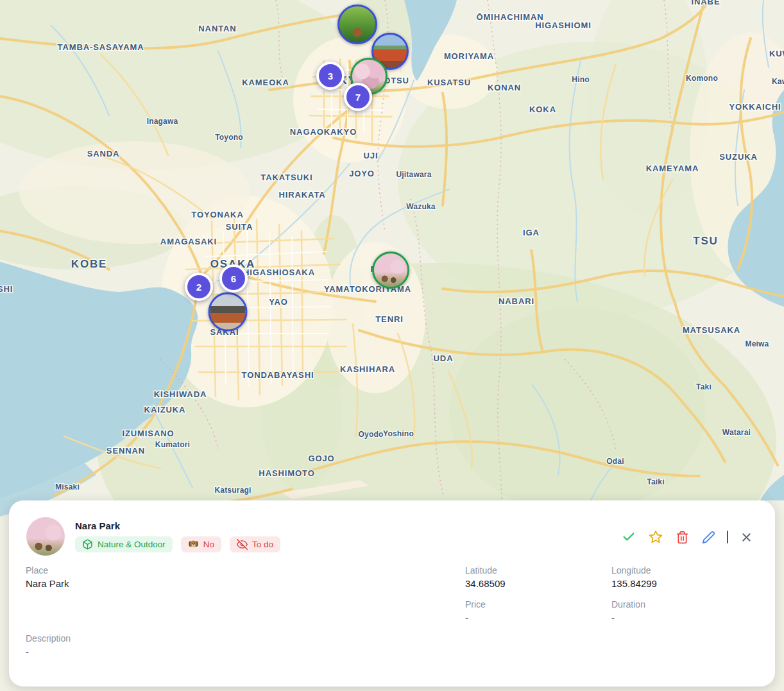 The image size is (784, 691). What do you see at coordinates (738, 157) in the screenshot?
I see `map-label: SUZUKA` at bounding box center [738, 157].